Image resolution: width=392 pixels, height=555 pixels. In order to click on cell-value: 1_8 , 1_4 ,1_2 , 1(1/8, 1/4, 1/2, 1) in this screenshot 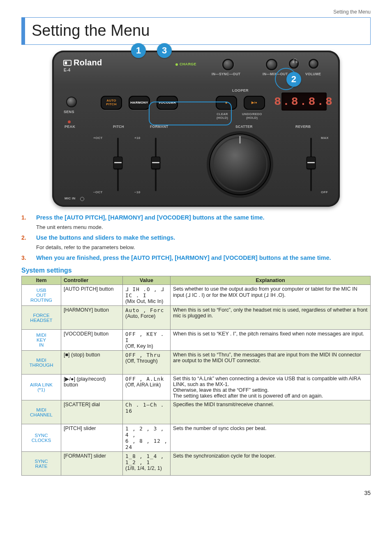, I will do `click(147, 464)`.